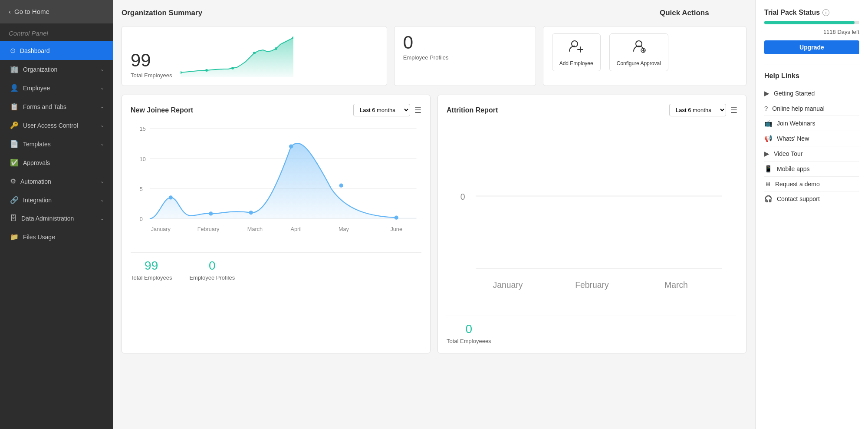 The width and height of the screenshot is (868, 429). Describe the element at coordinates (812, 169) in the screenshot. I see `help-link-mobile-apps: 📱 Mobile apps` at that location.